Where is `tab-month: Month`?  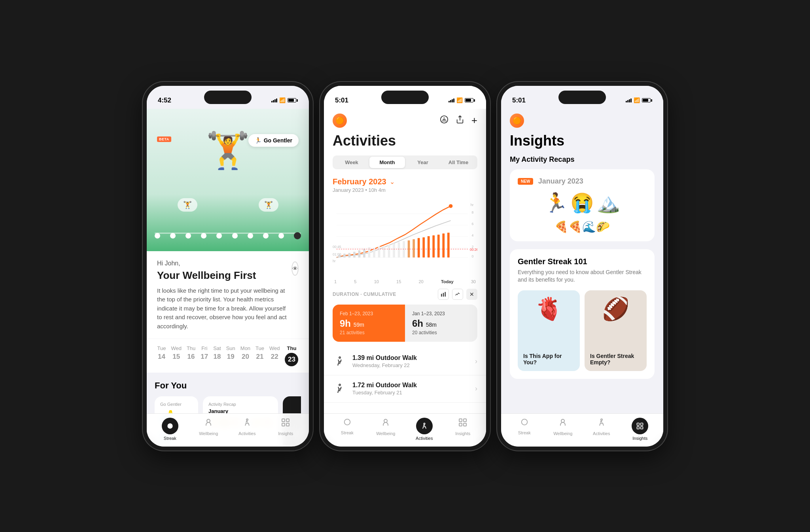
tab-month: Month is located at coordinates (387, 162).